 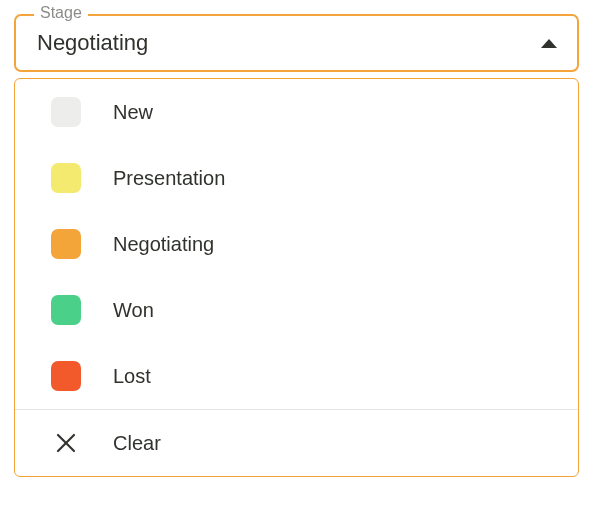 I want to click on stage-field-label: Stage, so click(x=61, y=13).